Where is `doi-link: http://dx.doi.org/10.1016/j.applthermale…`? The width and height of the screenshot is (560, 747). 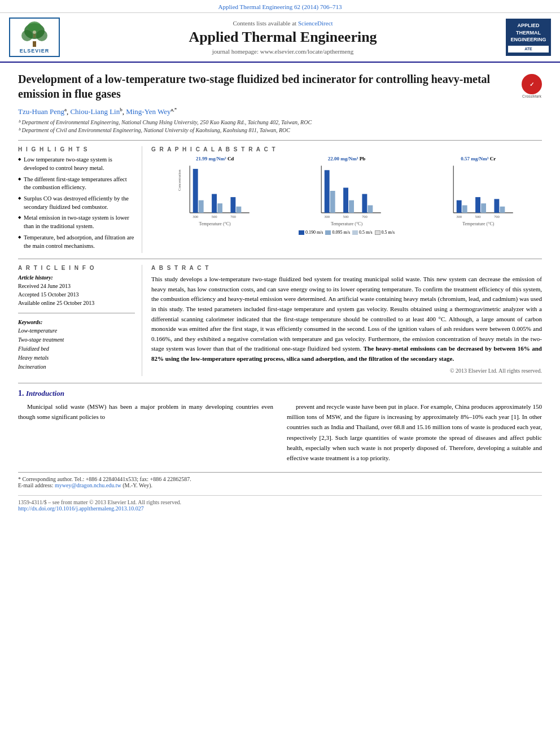
doi-link: http://dx.doi.org/10.1016/j.applthermale… is located at coordinates (81, 508).